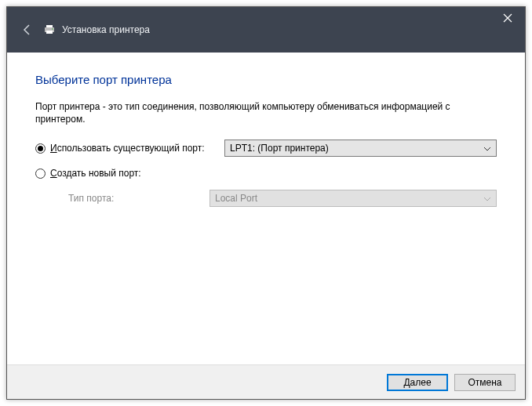 This screenshot has width=532, height=406. What do you see at coordinates (508, 18) in the screenshot?
I see `close-button` at bounding box center [508, 18].